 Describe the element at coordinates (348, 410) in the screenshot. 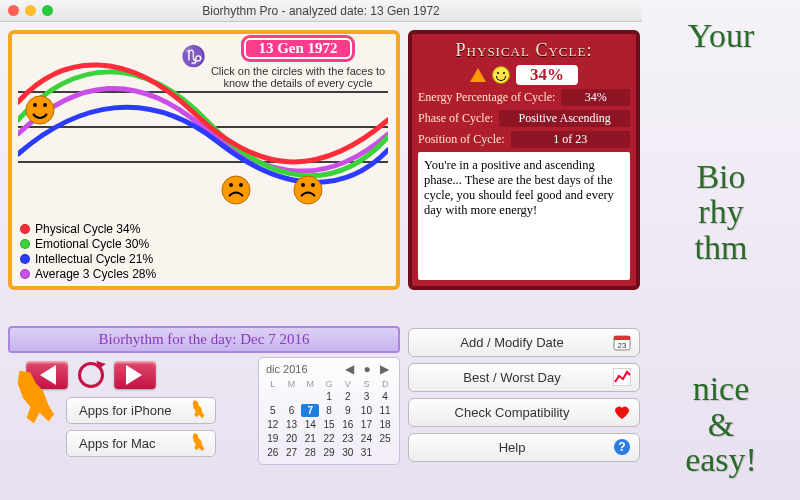

I see `calendar-day: 9` at that location.